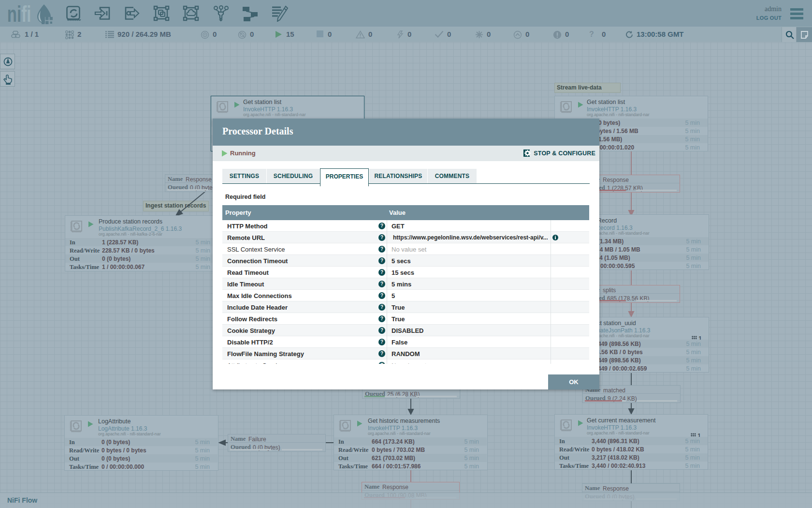  I want to click on svg-text: nifi, so click(19, 14).